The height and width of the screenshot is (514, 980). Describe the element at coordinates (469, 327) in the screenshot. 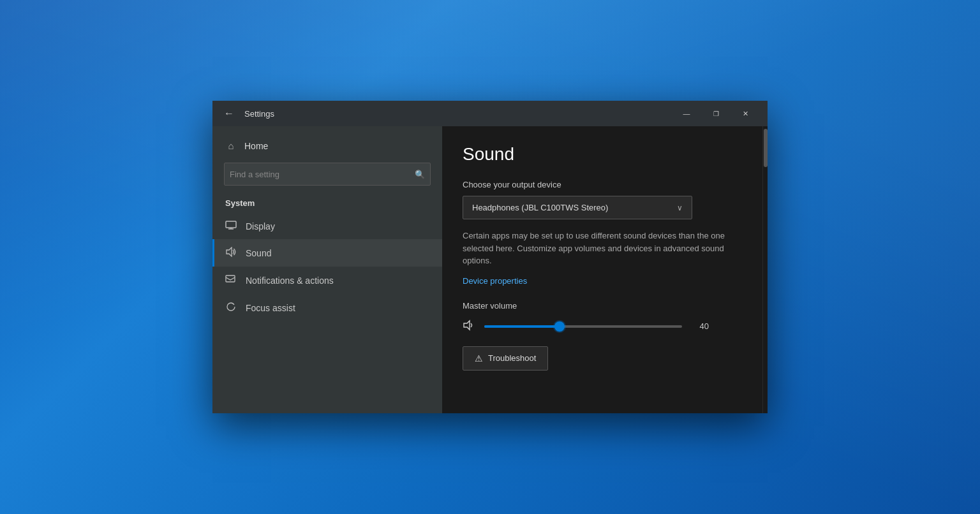

I see `volume-icon` at that location.